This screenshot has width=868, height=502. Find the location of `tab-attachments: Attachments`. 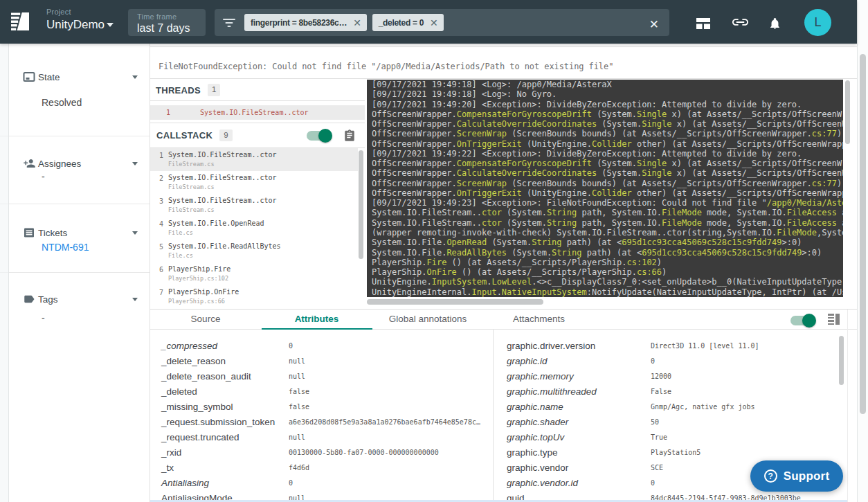

tab-attachments: Attachments is located at coordinates (539, 320).